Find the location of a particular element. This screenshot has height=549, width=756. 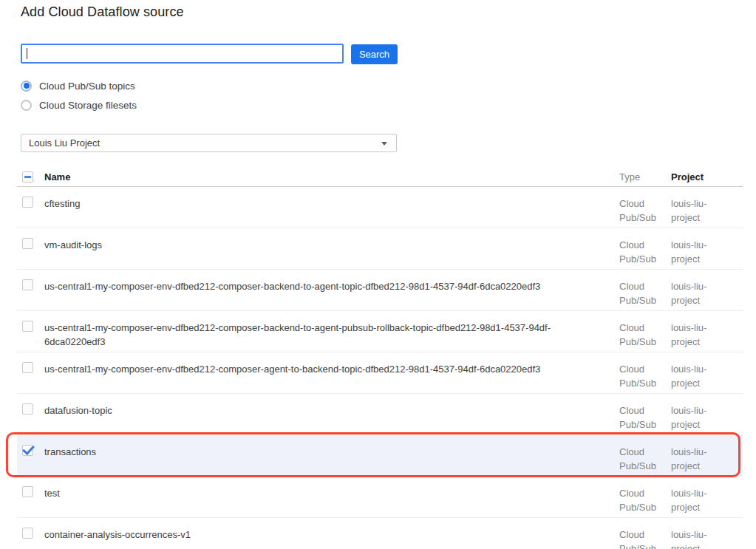

radio-label: Cloud Storage filesets is located at coordinates (88, 105).